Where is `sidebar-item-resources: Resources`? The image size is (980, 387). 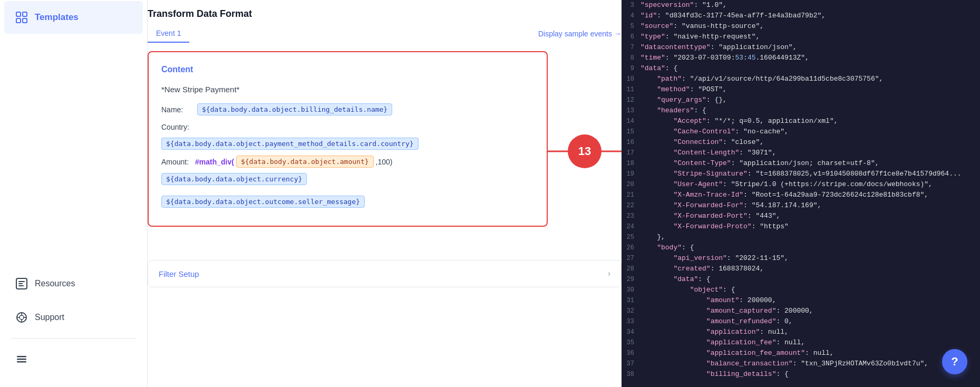 sidebar-item-resources: Resources is located at coordinates (74, 284).